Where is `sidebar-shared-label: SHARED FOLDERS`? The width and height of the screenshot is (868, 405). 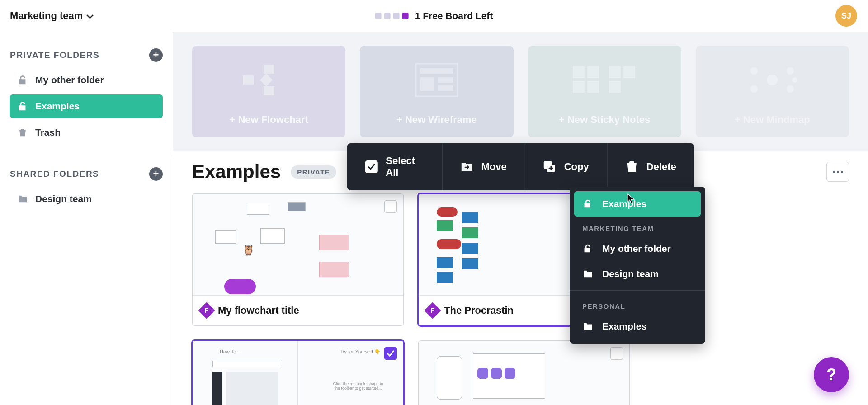 sidebar-shared-label: SHARED FOLDERS is located at coordinates (54, 174).